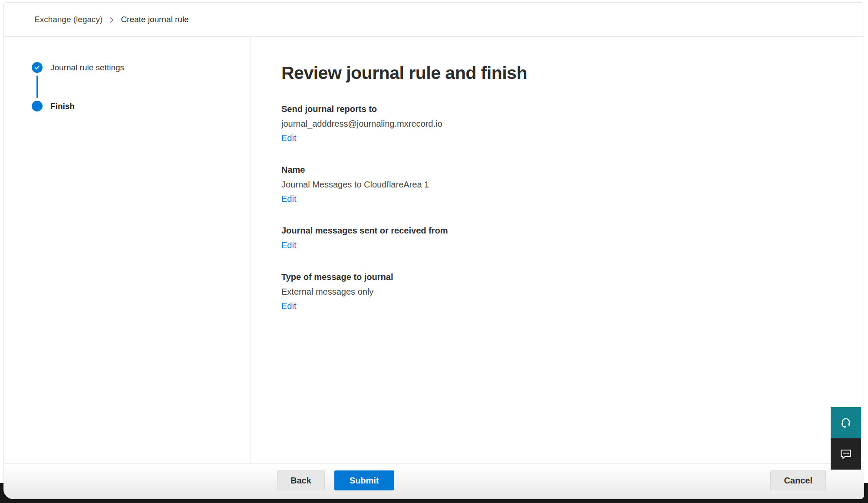 The image size is (868, 503). What do you see at coordinates (572, 170) in the screenshot?
I see `section-label: Name` at bounding box center [572, 170].